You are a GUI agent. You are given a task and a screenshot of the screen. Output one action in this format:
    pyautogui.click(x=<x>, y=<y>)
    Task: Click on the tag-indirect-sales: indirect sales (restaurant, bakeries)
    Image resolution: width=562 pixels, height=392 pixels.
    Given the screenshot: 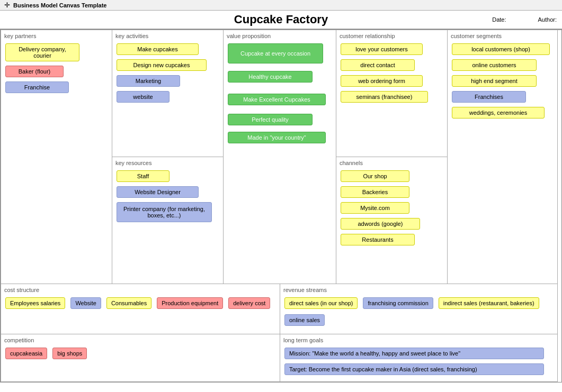 What is the action you would take?
    pyautogui.click(x=489, y=303)
    